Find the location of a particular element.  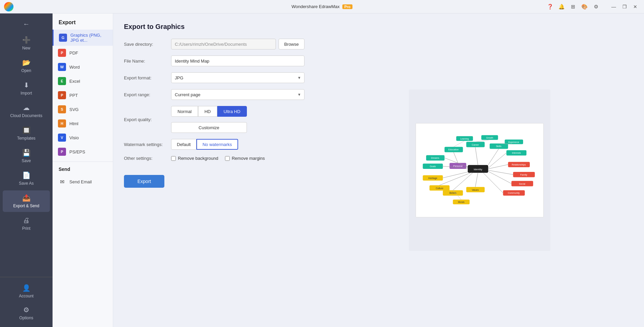

format-item-ppt: P PPT is located at coordinates (83, 95).